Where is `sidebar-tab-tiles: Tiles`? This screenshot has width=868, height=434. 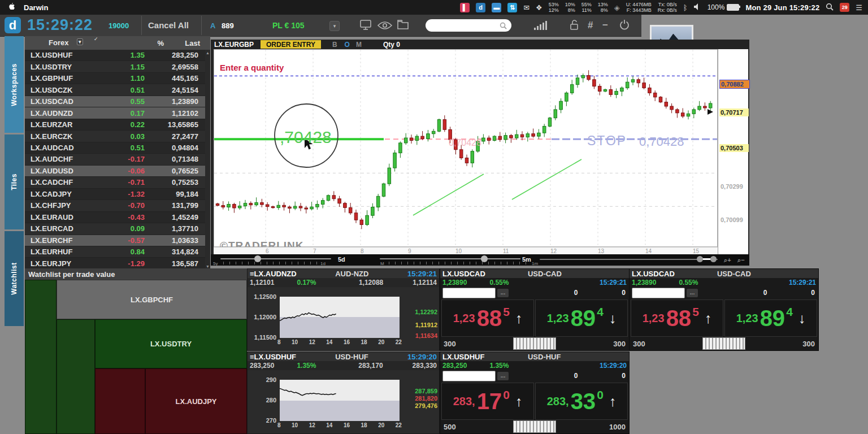 sidebar-tab-tiles: Tiles is located at coordinates (14, 182).